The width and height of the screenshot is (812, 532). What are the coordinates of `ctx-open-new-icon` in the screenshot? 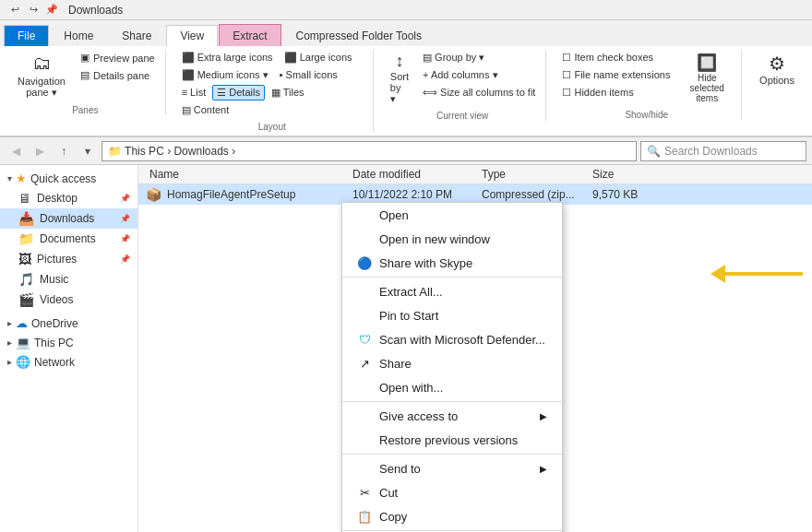 It's located at (364, 239).